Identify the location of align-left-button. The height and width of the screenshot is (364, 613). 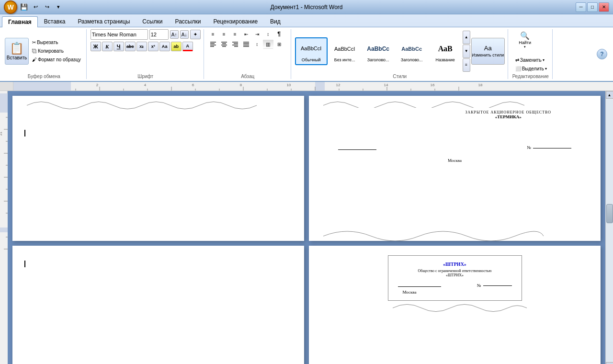
(213, 44).